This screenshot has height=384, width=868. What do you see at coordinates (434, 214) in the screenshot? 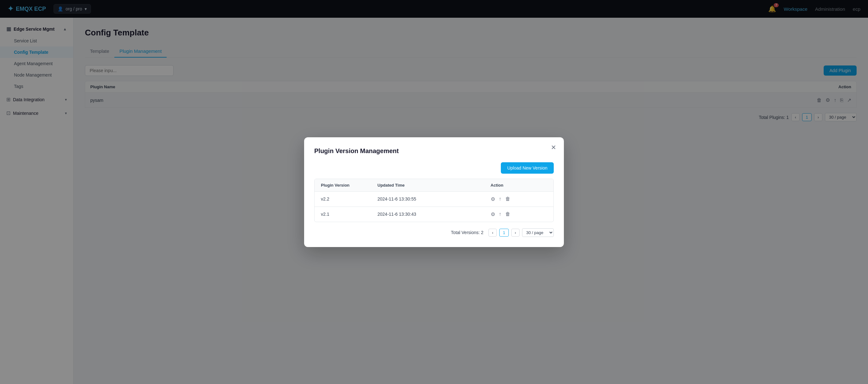
I see `version-row-2: v2.1 2024-11-6 13:30:43 ⚙ ↑ 🗑` at bounding box center [434, 214].